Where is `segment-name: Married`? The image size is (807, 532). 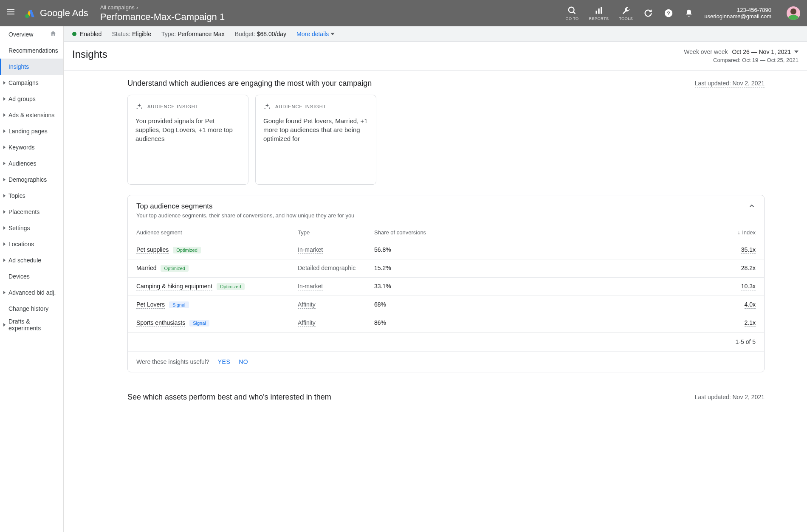
segment-name: Married is located at coordinates (146, 268).